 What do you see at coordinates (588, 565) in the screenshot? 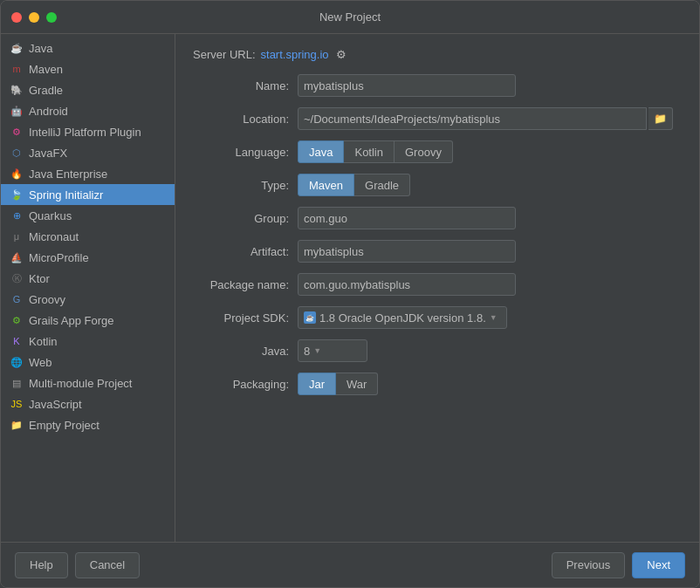
I see `previous-button: Previous` at bounding box center [588, 565].